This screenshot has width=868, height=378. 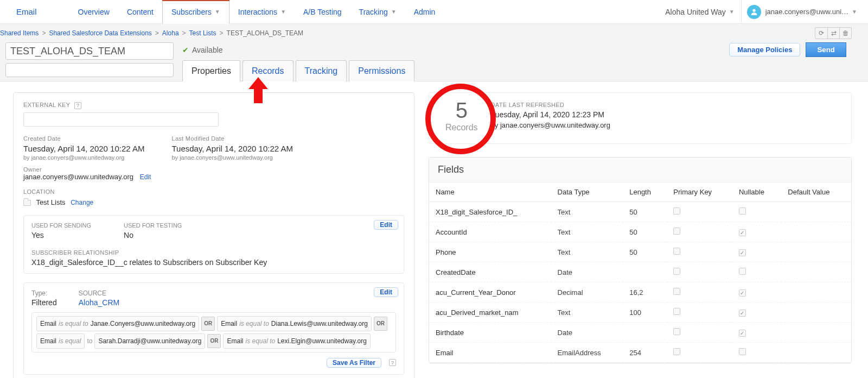 What do you see at coordinates (203, 33) in the screenshot?
I see `breadcrumb-link: Test Lists` at bounding box center [203, 33].